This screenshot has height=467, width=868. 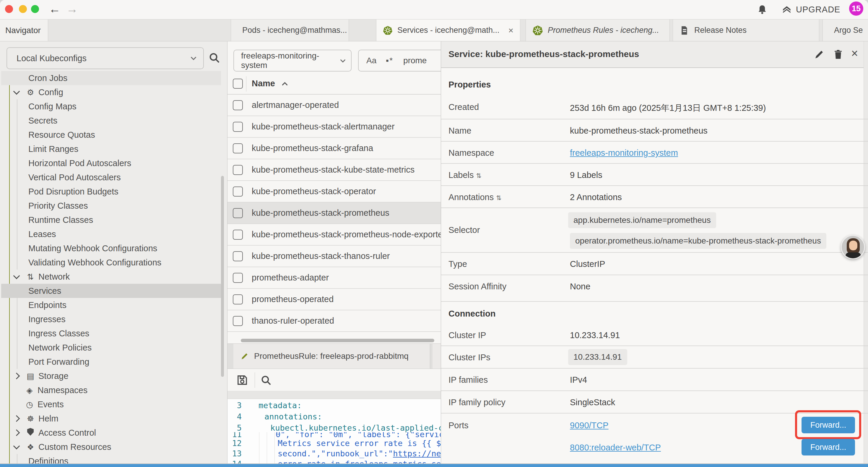 What do you see at coordinates (624, 153) in the screenshot?
I see `namespace-link: freeleaps-monitoring-system` at bounding box center [624, 153].